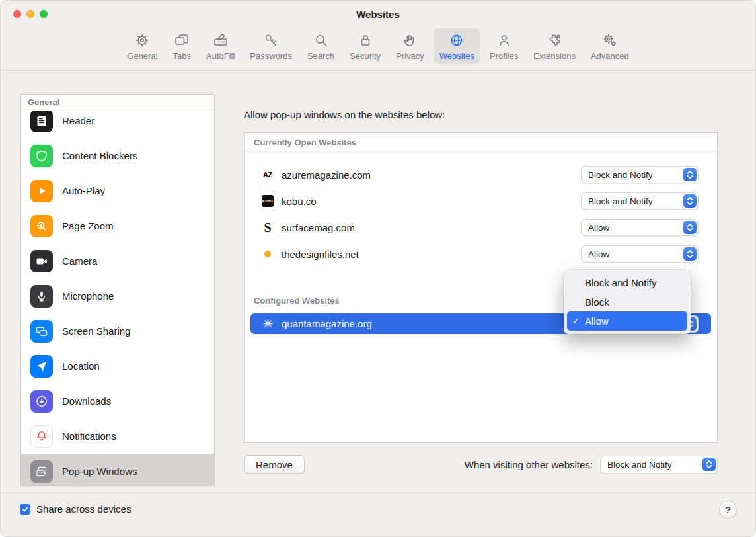  What do you see at coordinates (42, 366) in the screenshot?
I see `location-icon` at bounding box center [42, 366].